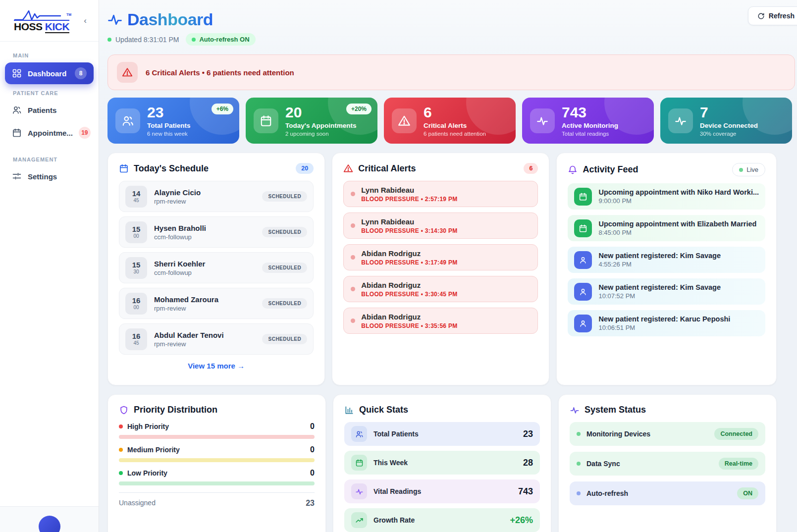 This screenshot has width=797, height=532. I want to click on user-avatar, so click(50, 524).